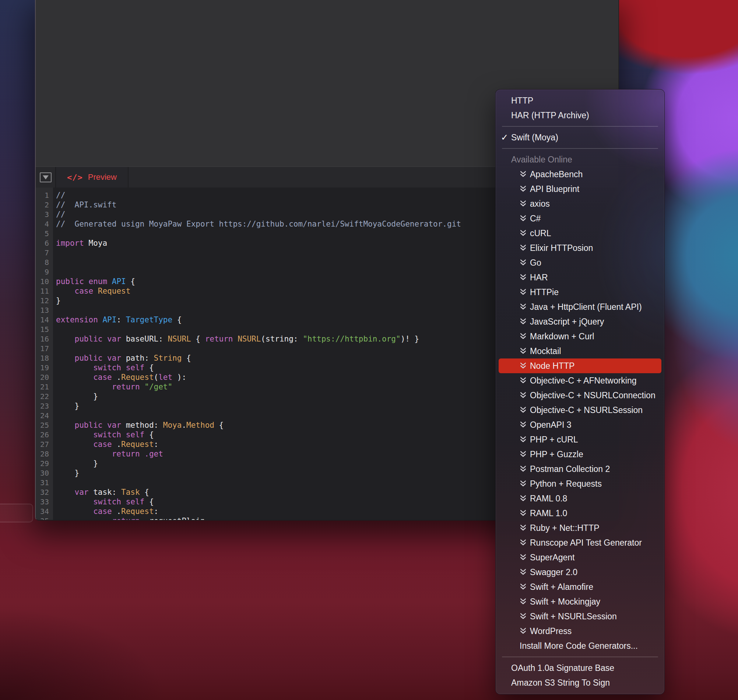 This screenshot has height=700, width=738. Describe the element at coordinates (44, 354) in the screenshot. I see `line-number-gutter: 1234567891011121314151617181920212223242…` at that location.